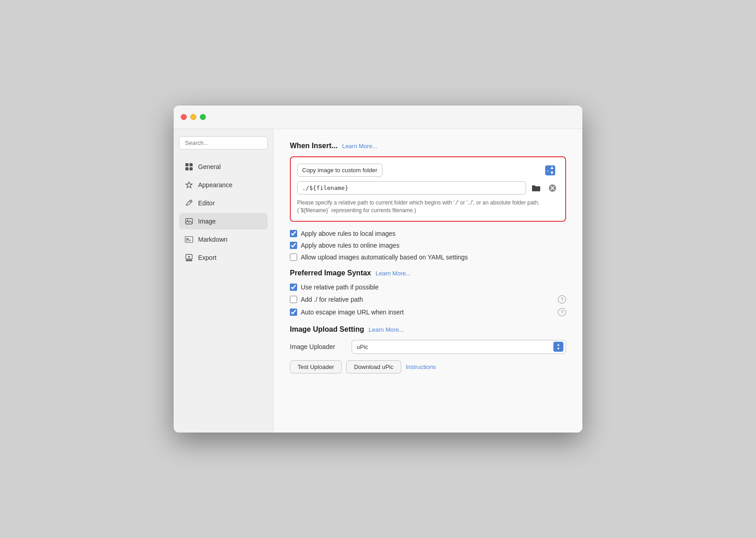 Image resolution: width=756 pixels, height=538 pixels. I want to click on sidebar-item-general: General, so click(224, 167).